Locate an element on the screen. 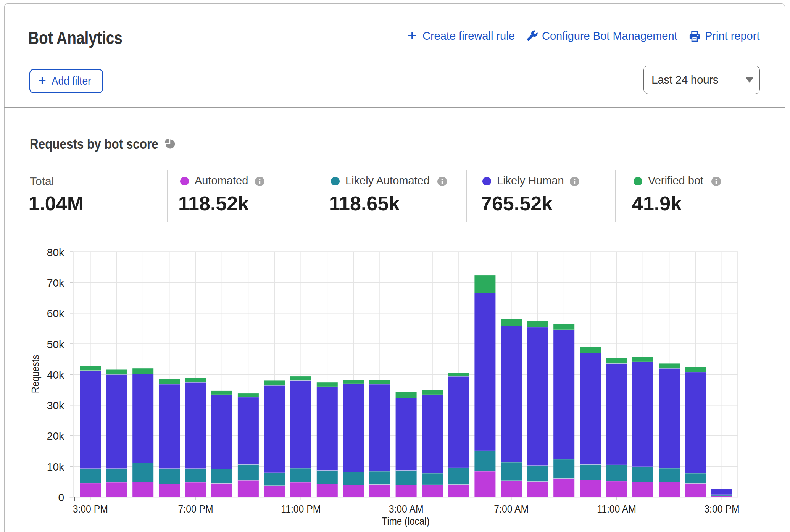  svg-text: 10k is located at coordinates (56, 467).